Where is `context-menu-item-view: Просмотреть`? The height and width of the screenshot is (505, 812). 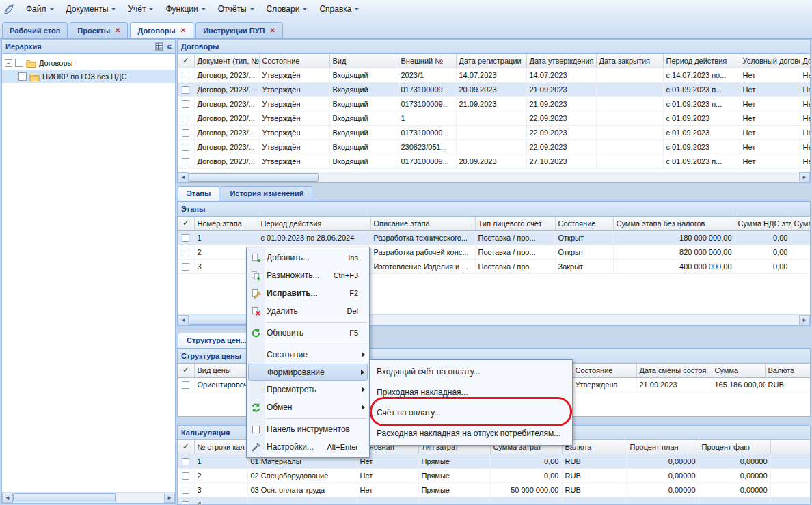
context-menu-item-view: Просмотреть is located at coordinates (308, 390).